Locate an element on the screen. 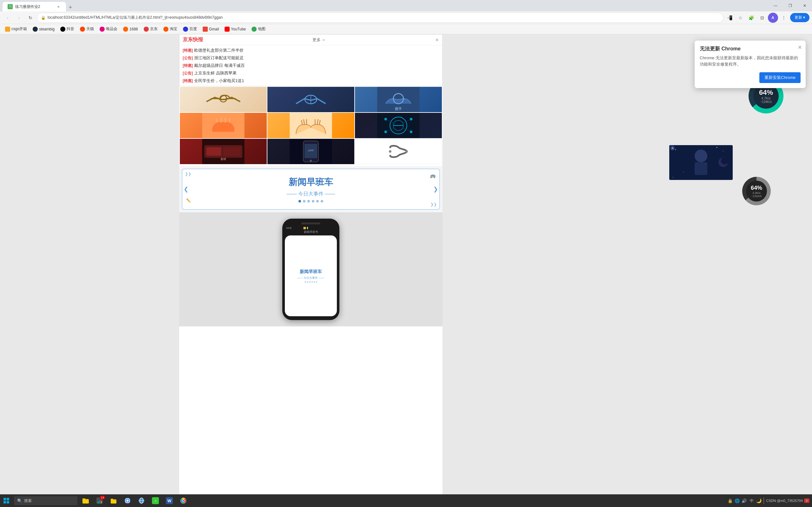 Image resolution: width=812 pixels, height=507 pixels. taskbar-right: 🔒 🌐 🔊 中 🌙 CSDN @m0_73525704 2 is located at coordinates (770, 501).